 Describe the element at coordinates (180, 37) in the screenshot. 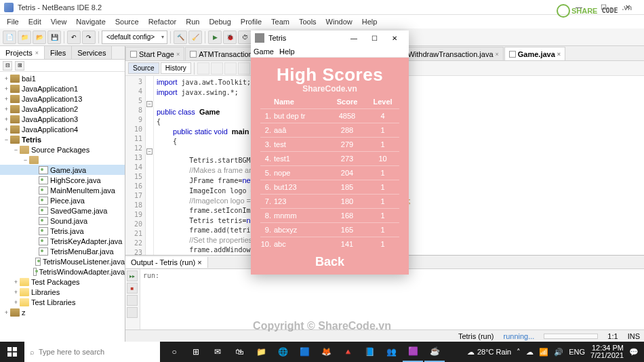

I see `build-button: 🔨` at that location.